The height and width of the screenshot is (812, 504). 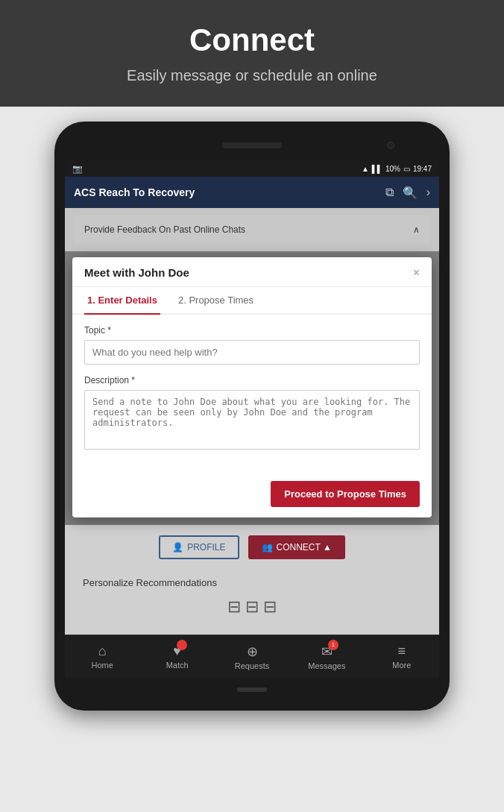 What do you see at coordinates (252, 547) in the screenshot?
I see `action-buttons: 👤 PROFILE 👥 CONNECT ▲` at bounding box center [252, 547].